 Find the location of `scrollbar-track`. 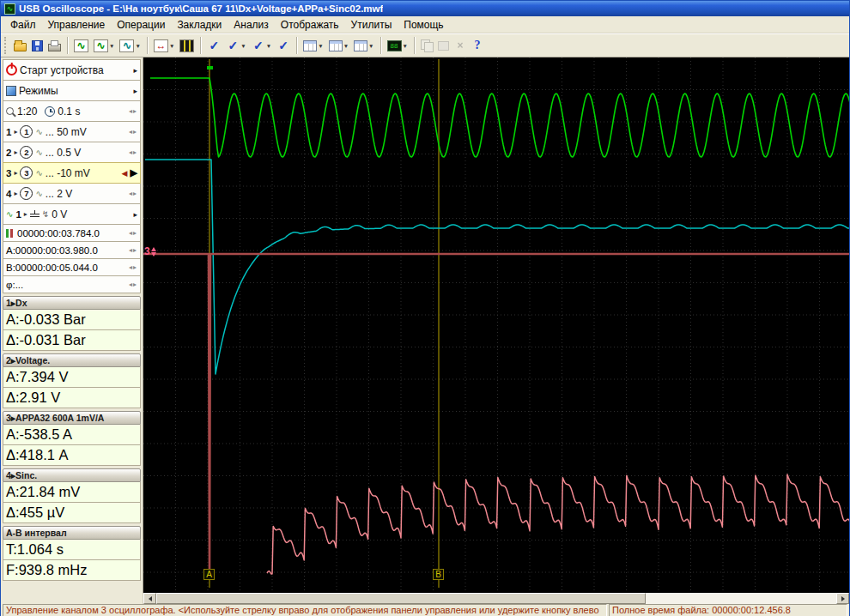

scrollbar-track is located at coordinates (496, 599).